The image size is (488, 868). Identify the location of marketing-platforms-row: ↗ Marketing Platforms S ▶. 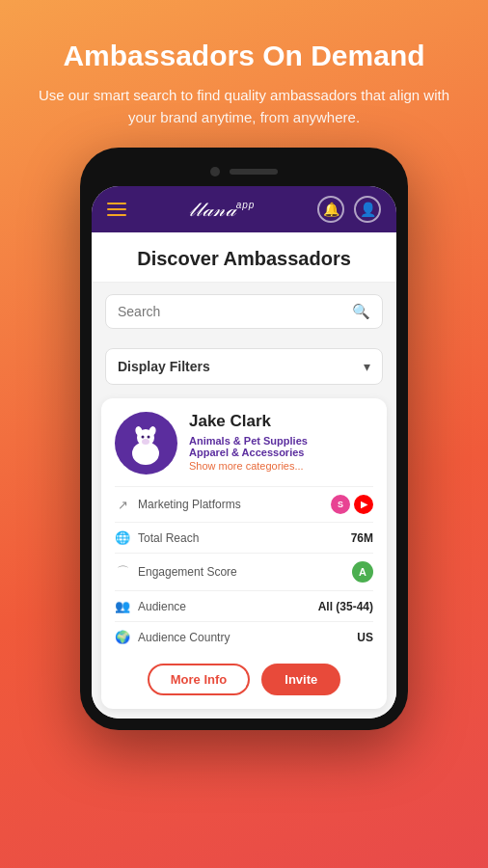
(244, 503).